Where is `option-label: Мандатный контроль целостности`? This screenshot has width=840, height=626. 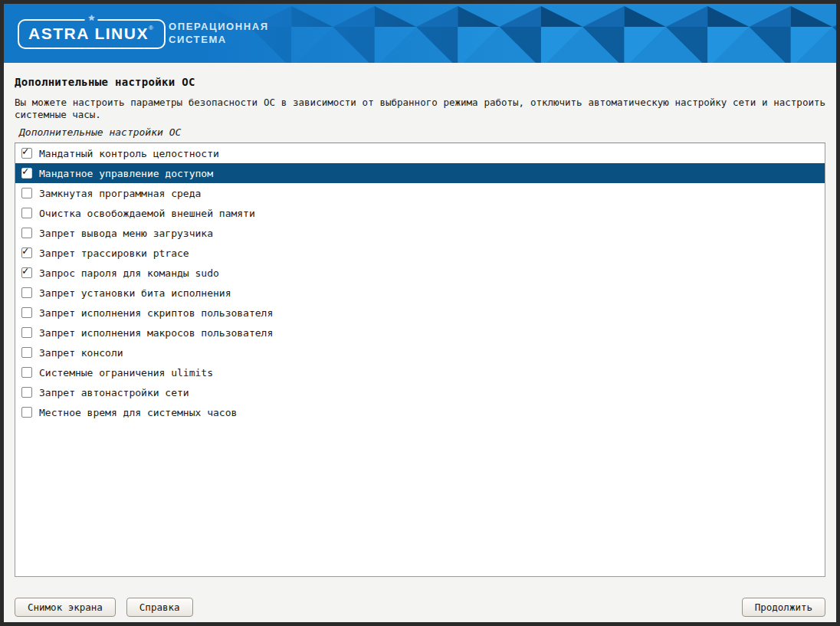
option-label: Мандатный контроль целостности is located at coordinates (129, 153).